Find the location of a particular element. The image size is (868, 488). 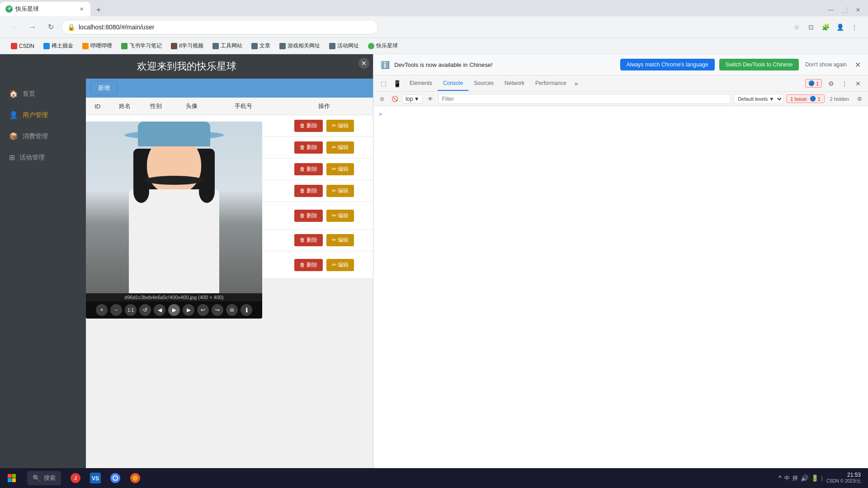

more-tabs-btn: » is located at coordinates (576, 84).